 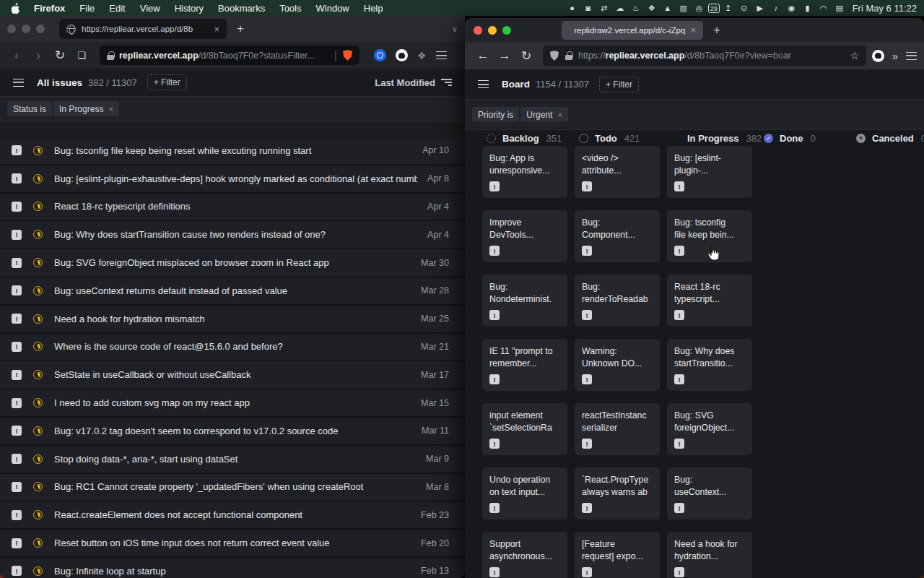 What do you see at coordinates (422, 56) in the screenshot?
I see `extensions-puzzle-icon: ❖` at bounding box center [422, 56].